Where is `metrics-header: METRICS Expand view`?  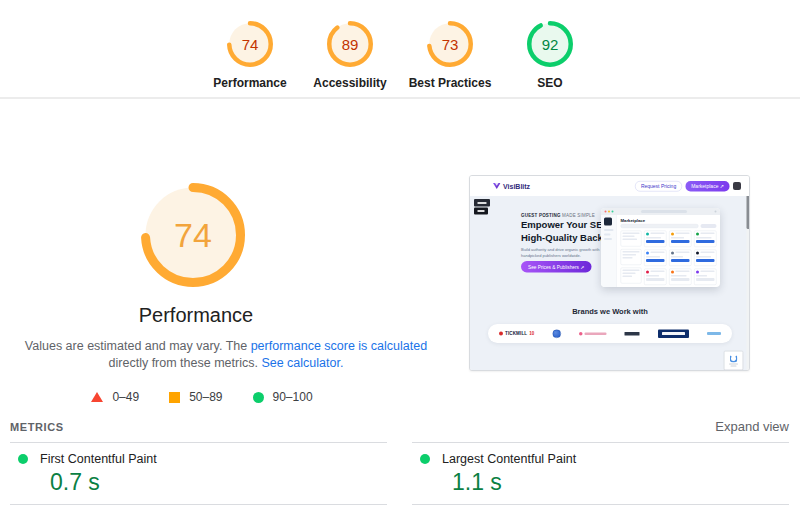
metrics-header: METRICS Expand view is located at coordinates (400, 426).